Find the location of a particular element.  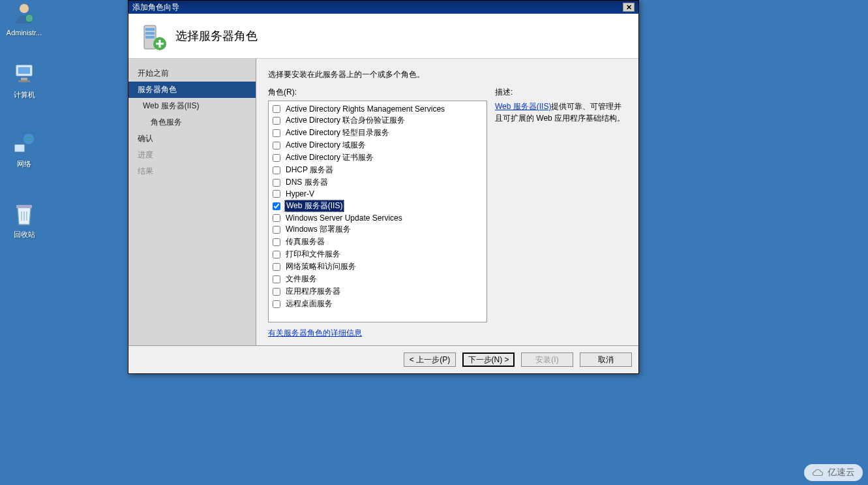

computer-icon is located at coordinates (24, 74).